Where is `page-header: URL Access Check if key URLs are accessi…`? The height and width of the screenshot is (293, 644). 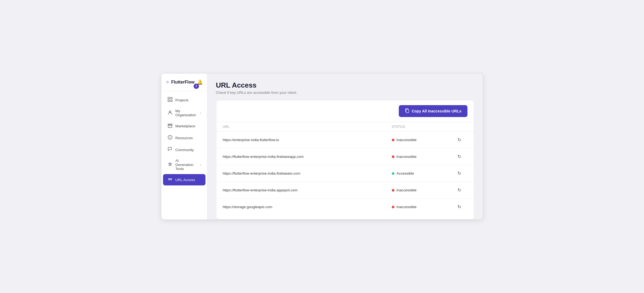
page-header: URL Access Check if key URLs are accessi… is located at coordinates (345, 88).